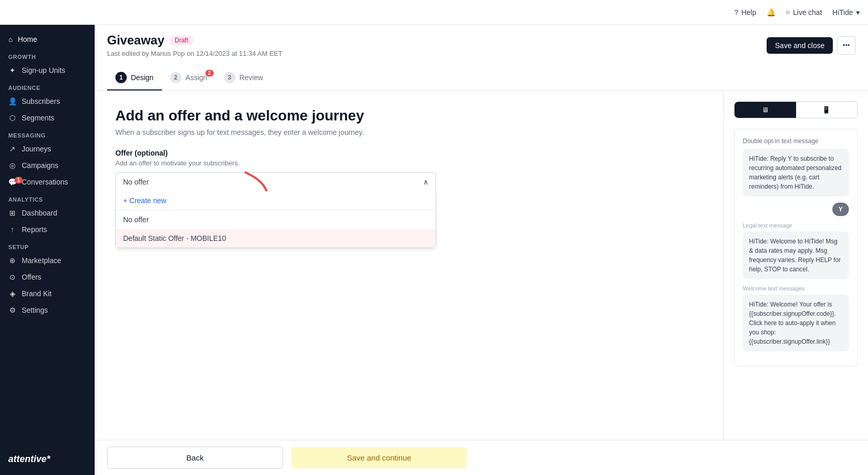 Image resolution: width=868 pixels, height=475 pixels. What do you see at coordinates (771, 12) in the screenshot?
I see `bell-icon: 🔔` at bounding box center [771, 12].